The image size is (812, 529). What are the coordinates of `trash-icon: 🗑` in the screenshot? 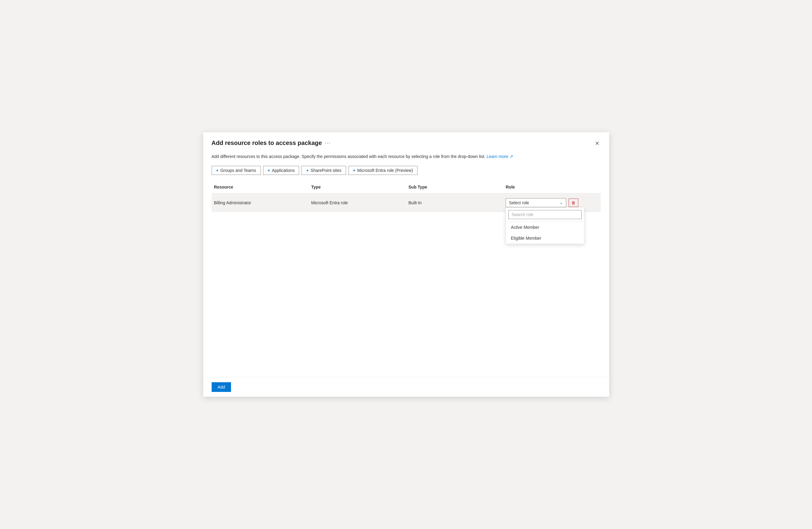 It's located at (574, 203).